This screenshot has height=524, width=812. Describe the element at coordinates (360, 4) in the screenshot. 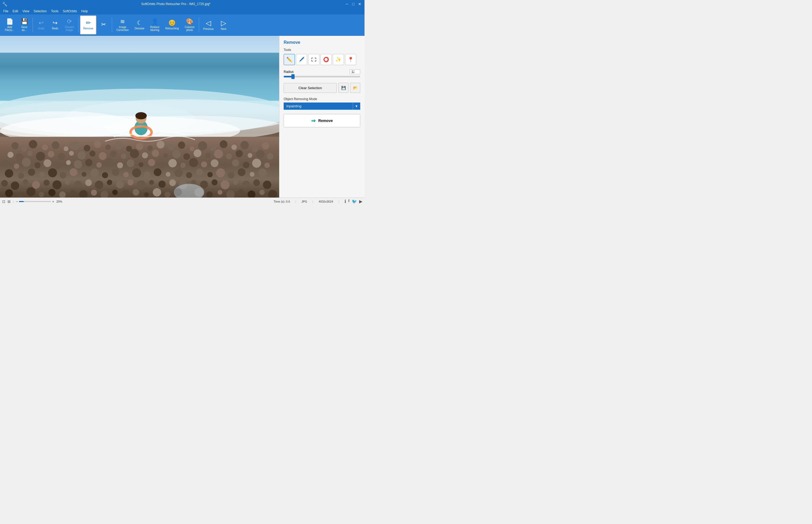

I see `close-button: ✕` at that location.